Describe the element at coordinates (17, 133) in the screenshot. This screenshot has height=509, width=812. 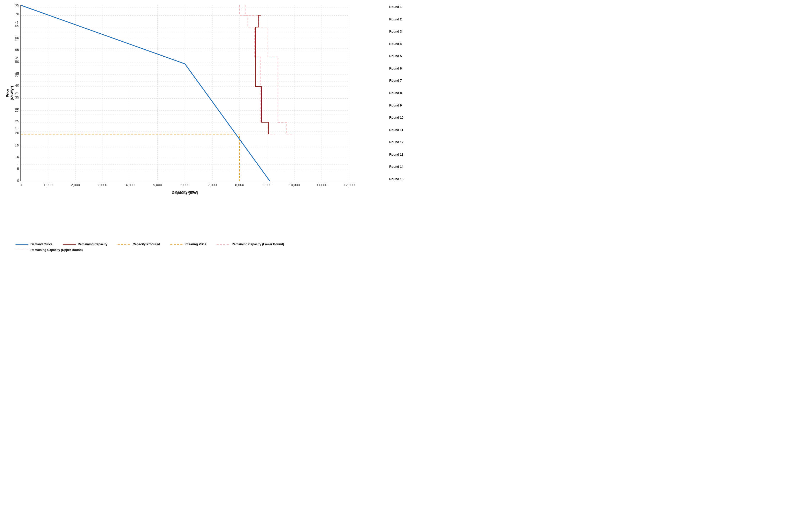
I see `svg-text: 20` at that location.